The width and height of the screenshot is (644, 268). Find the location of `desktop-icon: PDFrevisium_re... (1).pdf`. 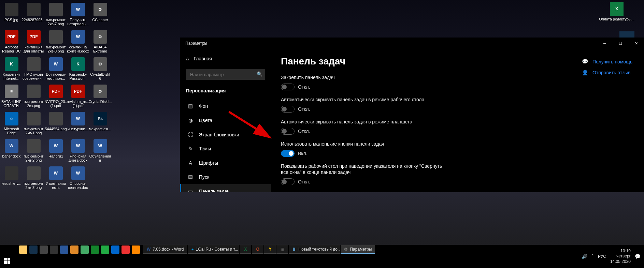

desktop-icon: PDFrevisium_re... (1).pdf is located at coordinates (78, 97).